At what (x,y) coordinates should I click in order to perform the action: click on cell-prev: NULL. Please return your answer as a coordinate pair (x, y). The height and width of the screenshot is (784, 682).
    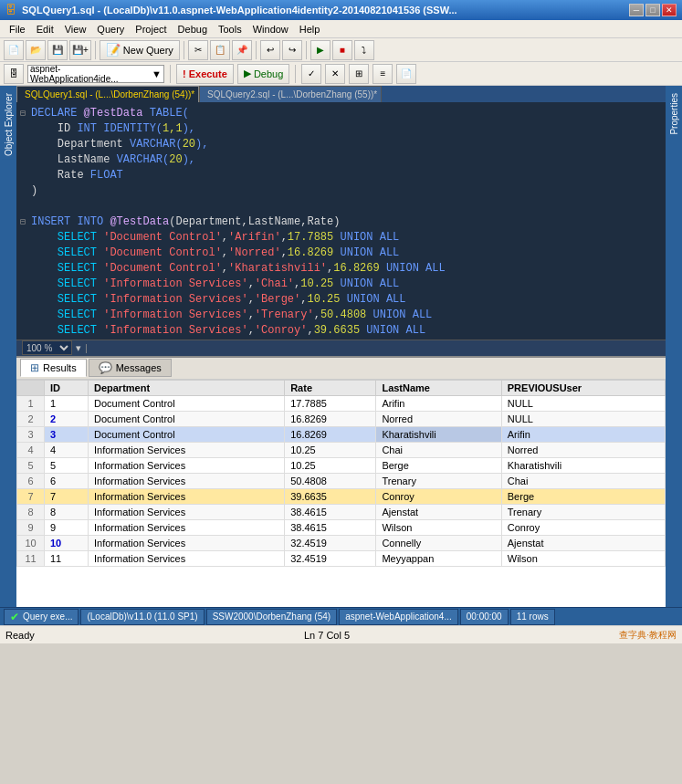
    Looking at the image, I should click on (582, 403).